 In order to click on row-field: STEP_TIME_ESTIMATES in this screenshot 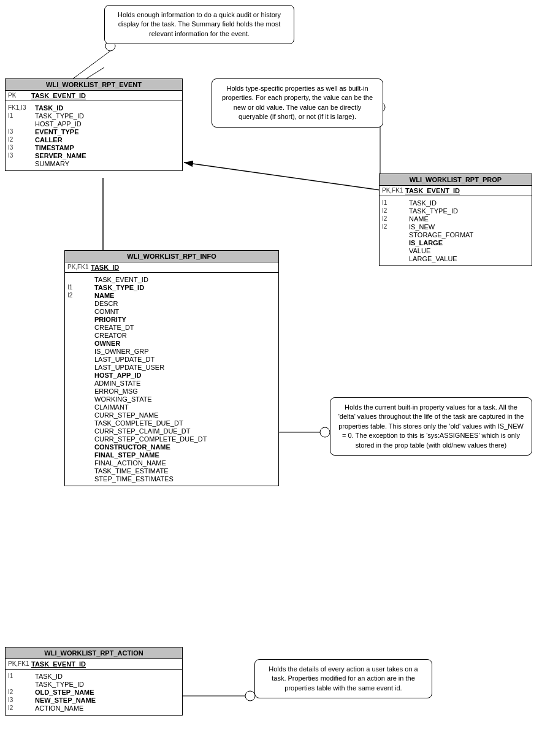, I will do `click(134, 479)`.